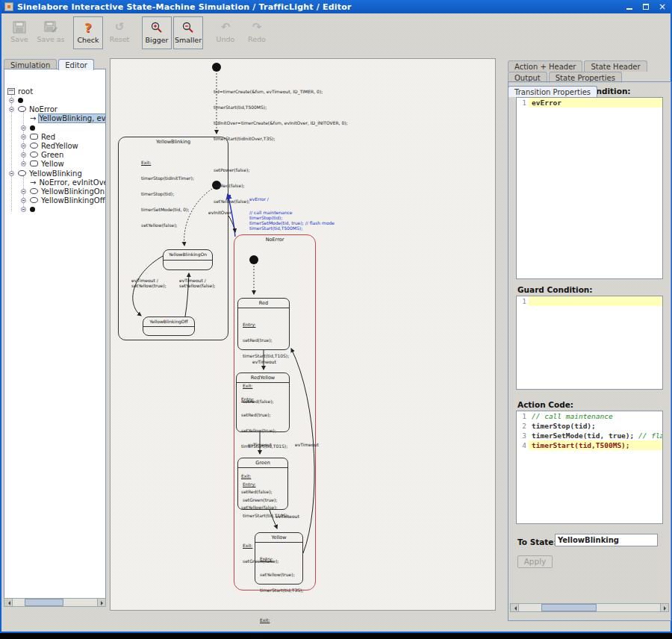  I want to click on minimize-button, so click(629, 7).